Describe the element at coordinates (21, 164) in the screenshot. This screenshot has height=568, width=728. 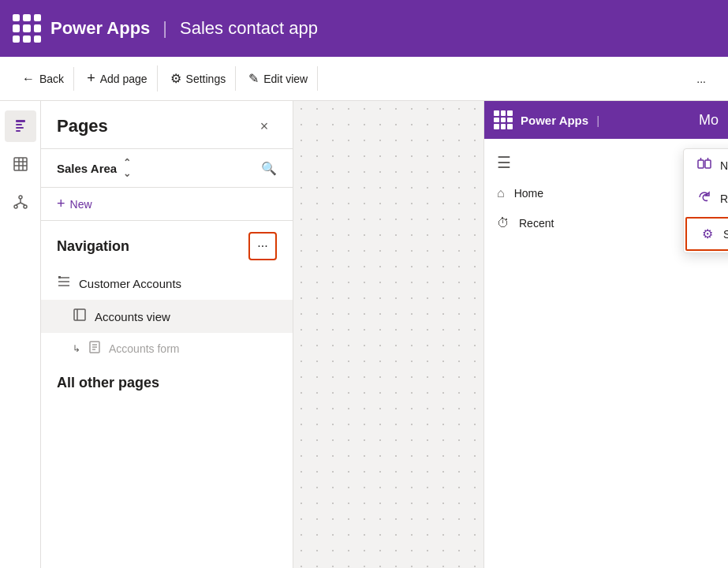
I see `table-icon` at that location.